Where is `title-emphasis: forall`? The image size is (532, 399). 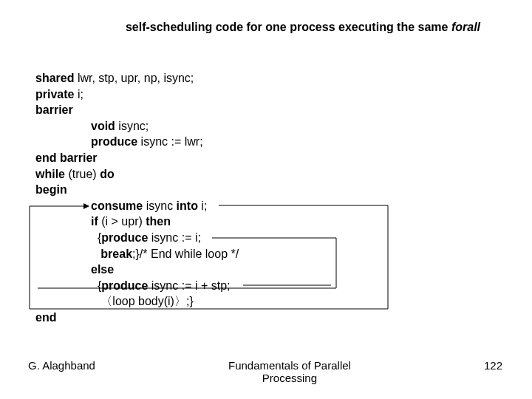
title-emphasis: forall is located at coordinates (466, 27).